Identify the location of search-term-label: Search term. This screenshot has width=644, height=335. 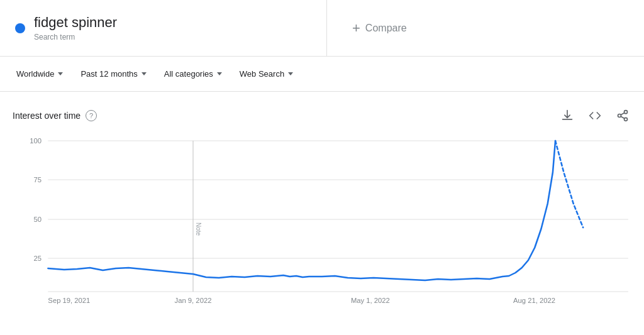
(75, 37).